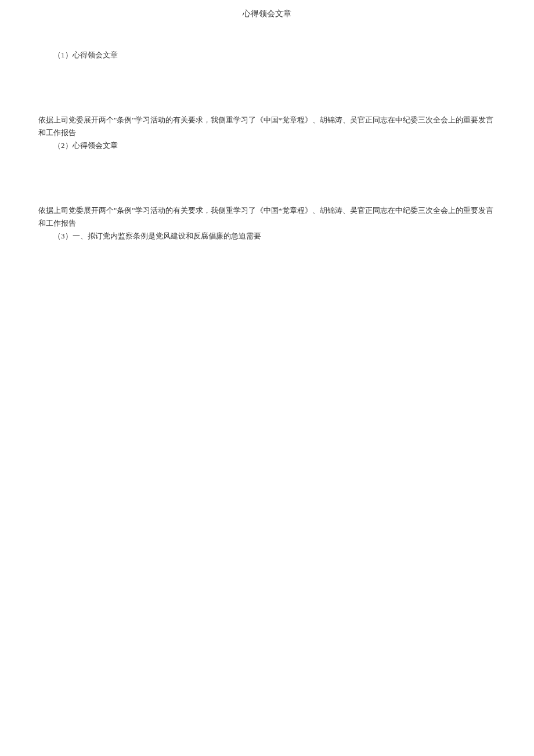 The image size is (534, 756). I want to click on section-heading-1: （1）心得领会文章, so click(267, 55).